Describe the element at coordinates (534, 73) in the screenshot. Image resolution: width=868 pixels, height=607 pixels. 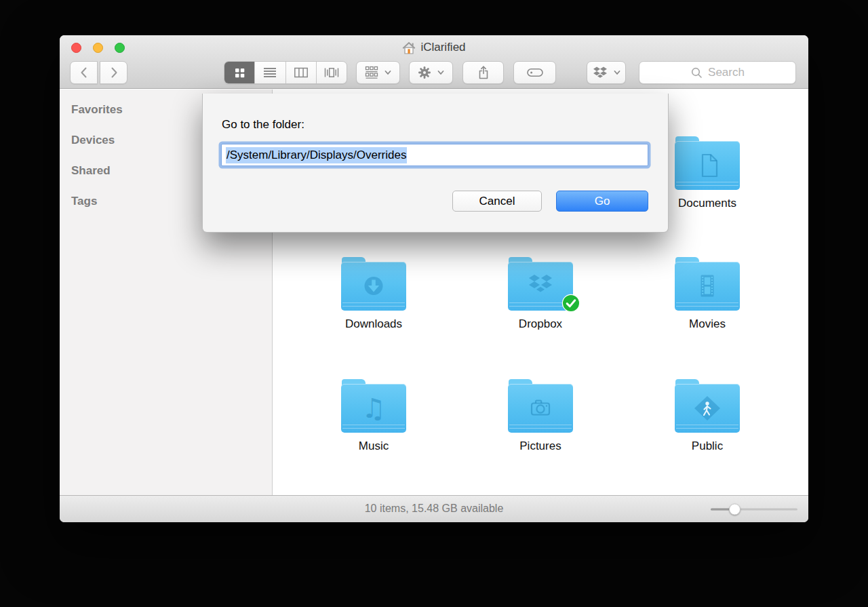
I see `tag-button` at that location.